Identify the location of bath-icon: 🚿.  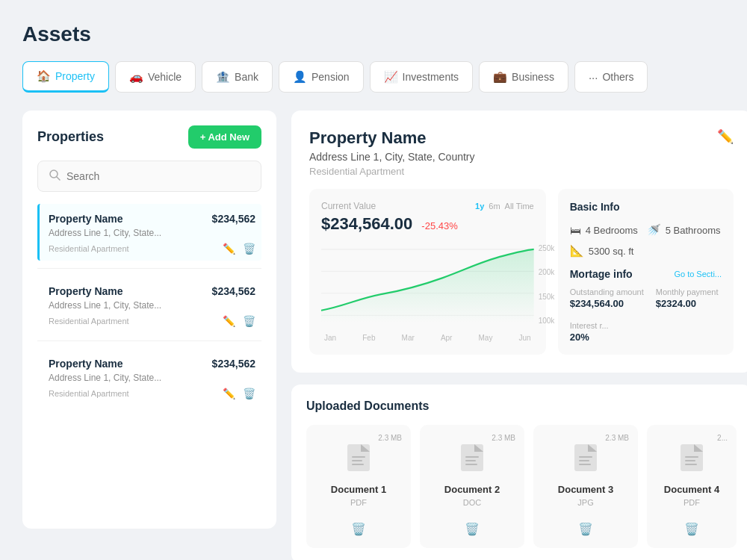
(654, 230).